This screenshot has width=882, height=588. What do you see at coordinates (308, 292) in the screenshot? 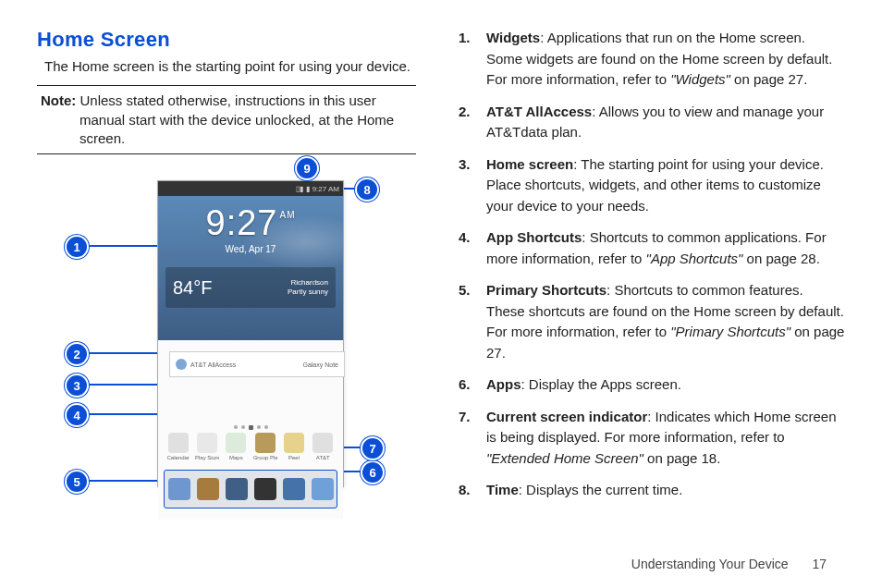
I see `weather-cond: Partly sunny` at bounding box center [308, 292].